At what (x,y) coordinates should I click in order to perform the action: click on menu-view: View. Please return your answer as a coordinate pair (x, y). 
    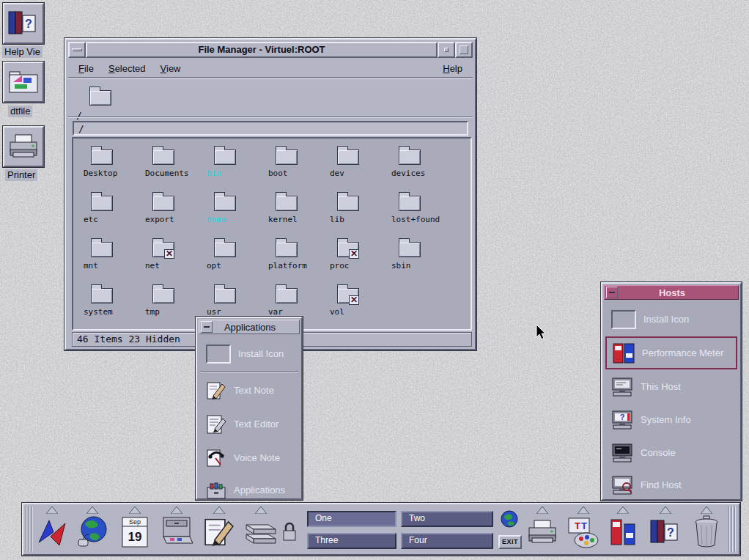
    Looking at the image, I should click on (171, 69).